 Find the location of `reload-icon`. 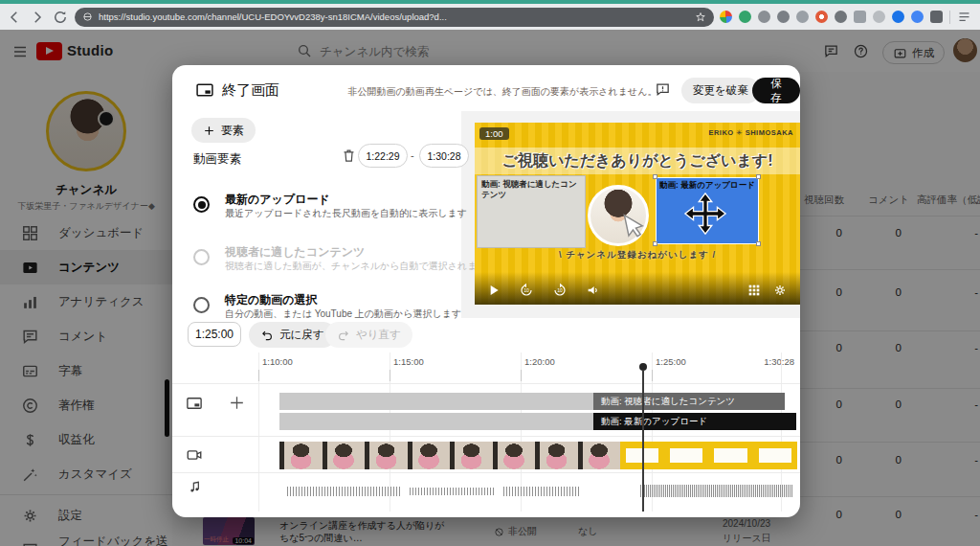

reload-icon is located at coordinates (60, 17).